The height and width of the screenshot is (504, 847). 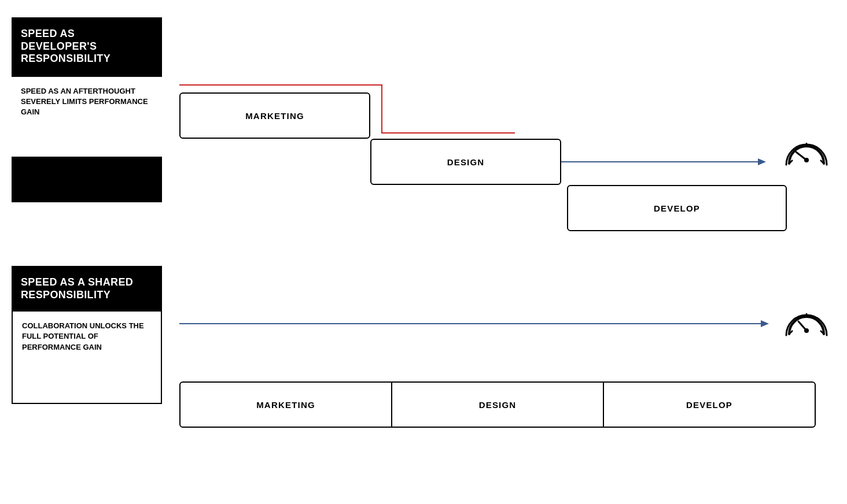 I want to click on bottom-marketing-box: MARKETING, so click(x=286, y=405).